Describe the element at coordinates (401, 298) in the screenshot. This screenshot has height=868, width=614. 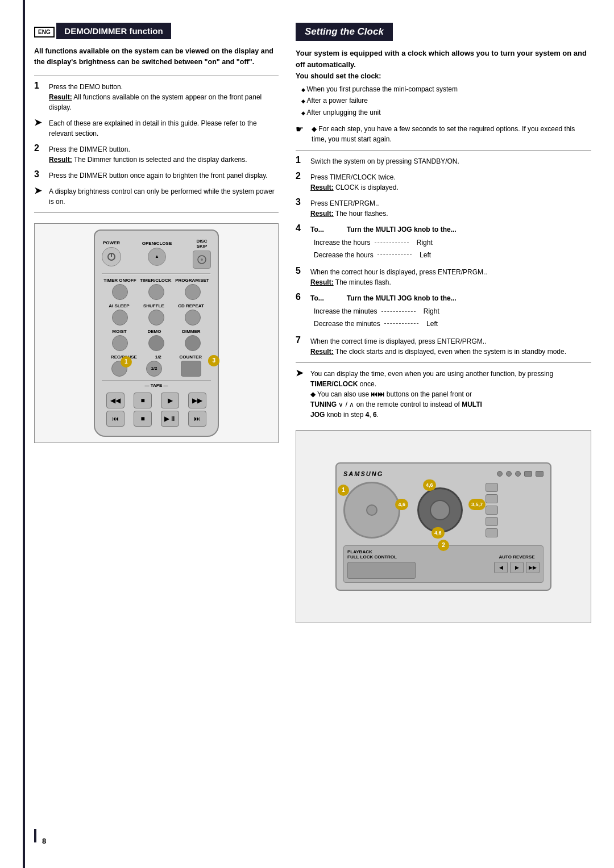
I see `step6-col2: Turn the MULTI JOG knob to the...` at that location.